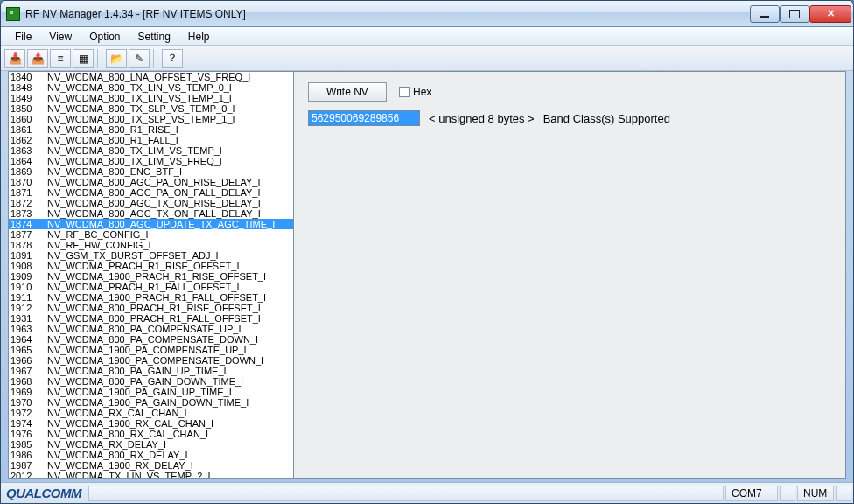 The image size is (854, 504). What do you see at coordinates (150, 192) in the screenshot?
I see `list-item: 1871NV_WCDMA_800_AGC_PA_ON_FALL_DELAY_I` at bounding box center [150, 192].